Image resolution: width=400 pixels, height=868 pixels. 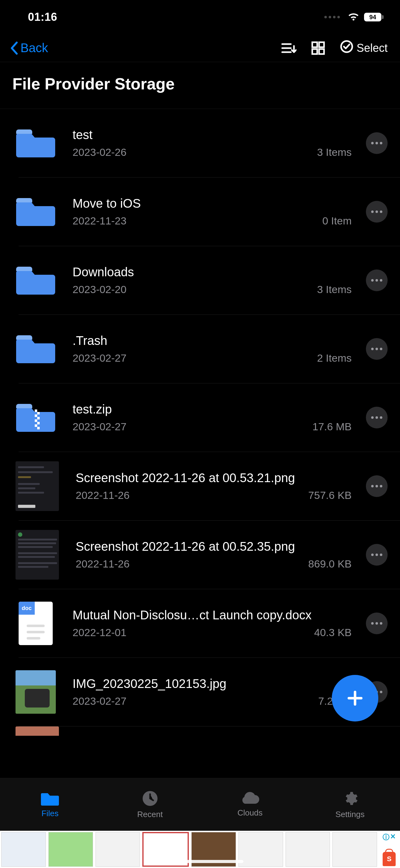 What do you see at coordinates (200, 861) in the screenshot?
I see `home-indicator` at bounding box center [200, 861].